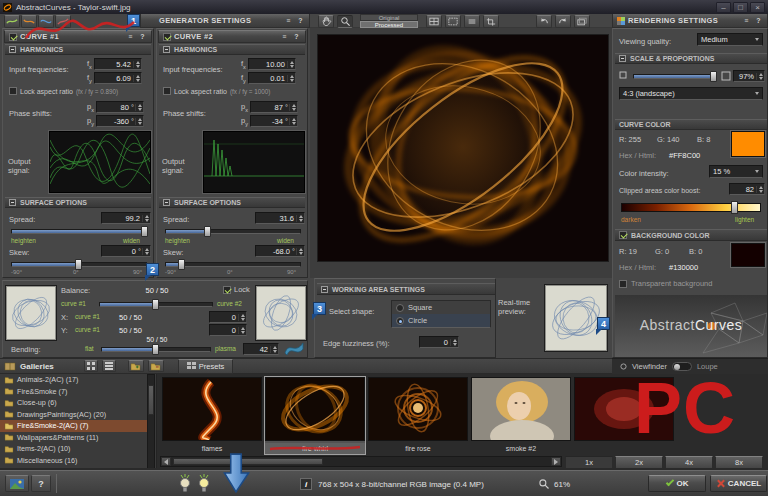 This screenshot has height=496, width=768. What do you see at coordinates (326, 22) in the screenshot?
I see `pan-tool-button` at bounding box center [326, 22].